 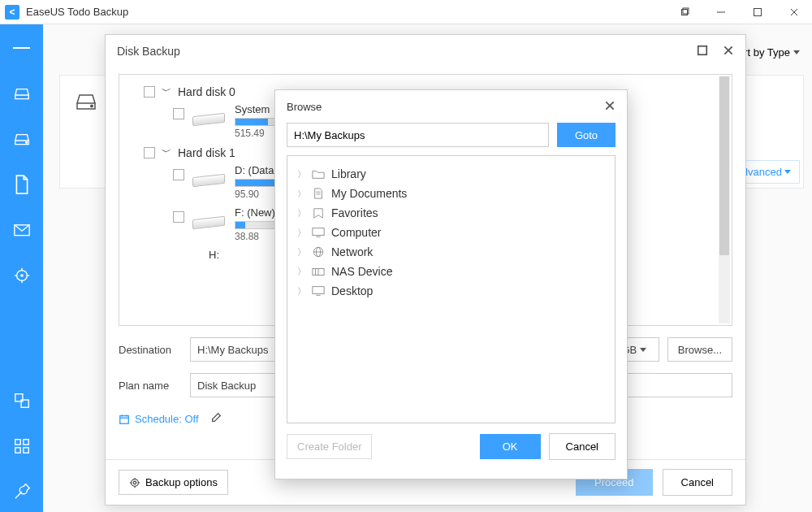 I want to click on edit-icon, so click(x=216, y=419).